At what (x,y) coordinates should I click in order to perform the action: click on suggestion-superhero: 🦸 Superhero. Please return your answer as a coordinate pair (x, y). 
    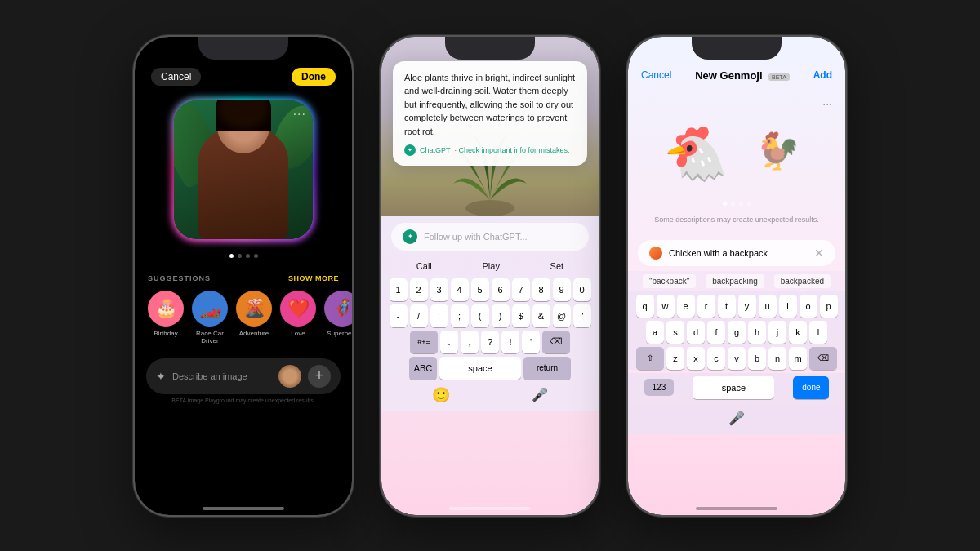
    Looking at the image, I should click on (338, 318).